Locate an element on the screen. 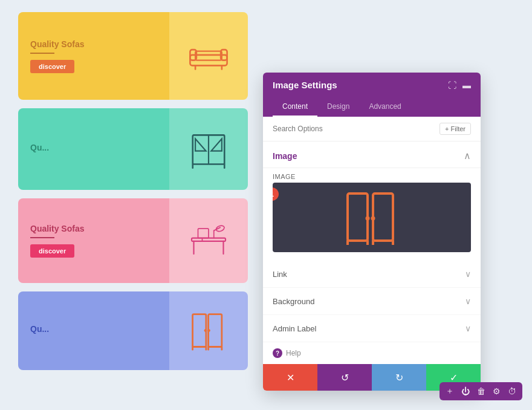 The image size is (532, 410). link-label: Link is located at coordinates (280, 275).